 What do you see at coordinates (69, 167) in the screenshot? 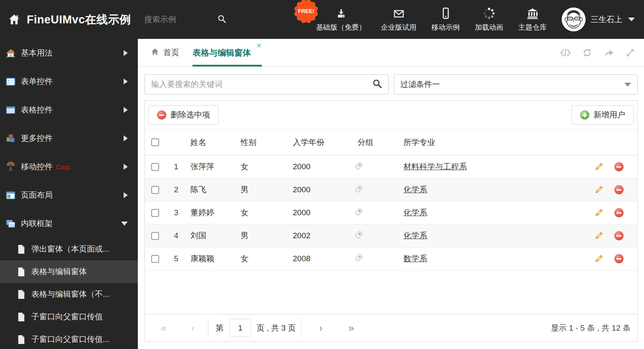
I see `sidebar-item-mobile-controls: 移动控件 Corp.` at bounding box center [69, 167].